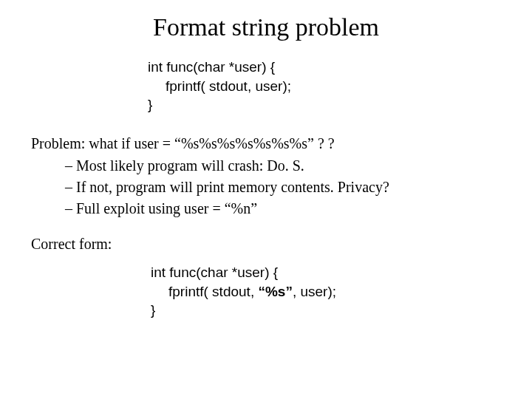 The width and height of the screenshot is (532, 399). Describe the element at coordinates (275, 291) in the screenshot. I see `code-format-spec: “%s”` at that location.